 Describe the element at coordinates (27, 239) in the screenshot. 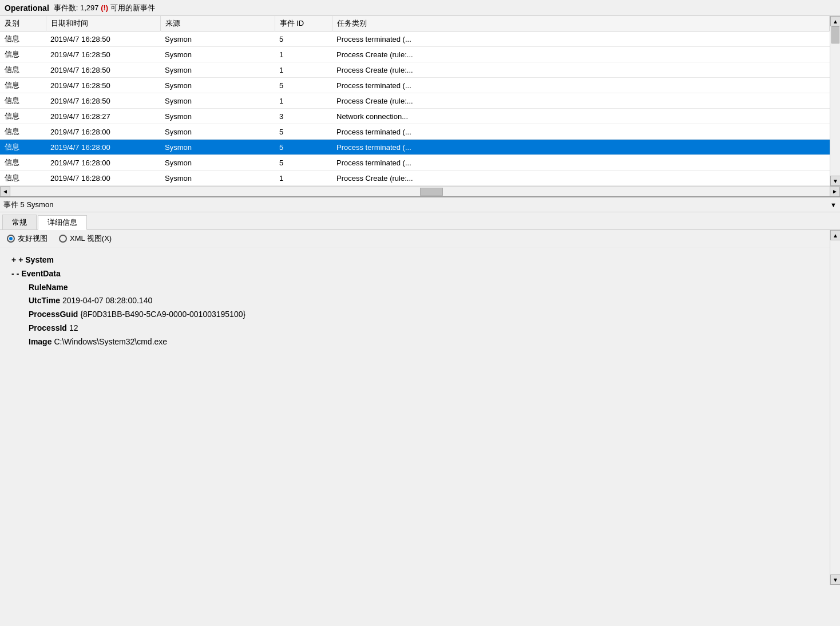

I see `radio-friendly-view: 友好视图` at that location.